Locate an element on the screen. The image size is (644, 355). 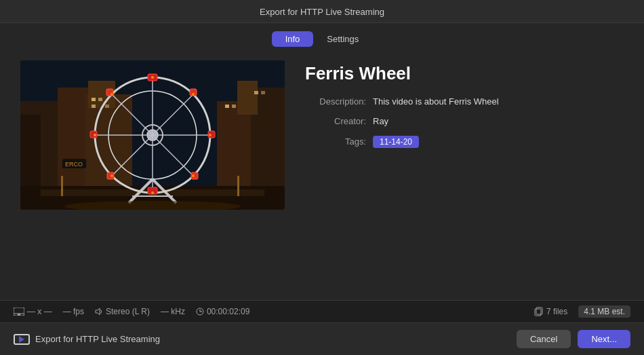
audio-value: Stereo (L R) is located at coordinates (127, 312).